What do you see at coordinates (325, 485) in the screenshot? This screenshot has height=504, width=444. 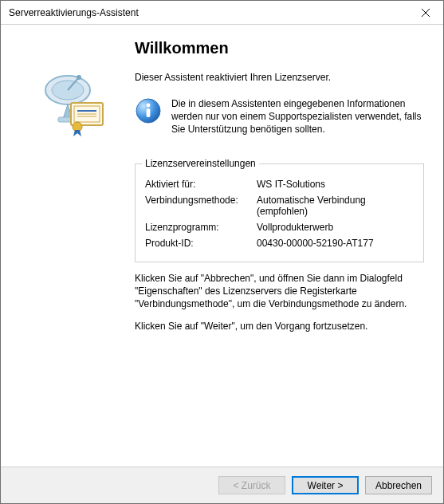 I see `next-button: Weiter >` at bounding box center [325, 485].